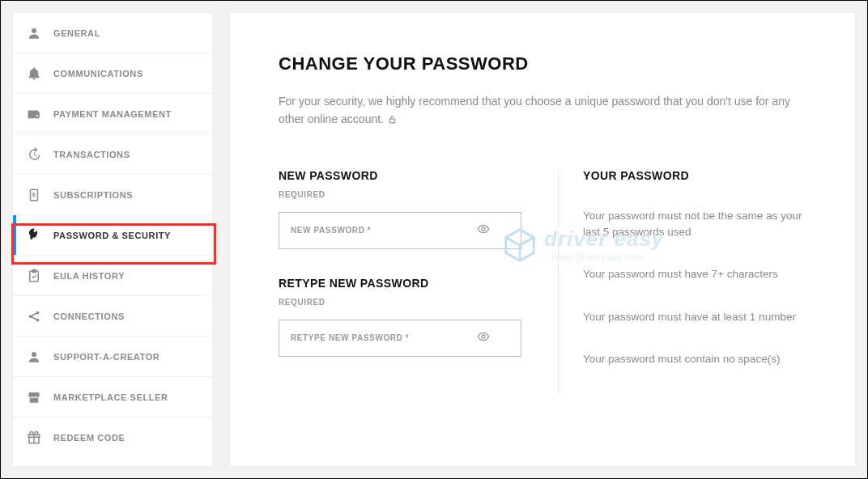 The height and width of the screenshot is (479, 868). Describe the element at coordinates (113, 33) in the screenshot. I see `sidebar-item-general: GENERAL` at that location.